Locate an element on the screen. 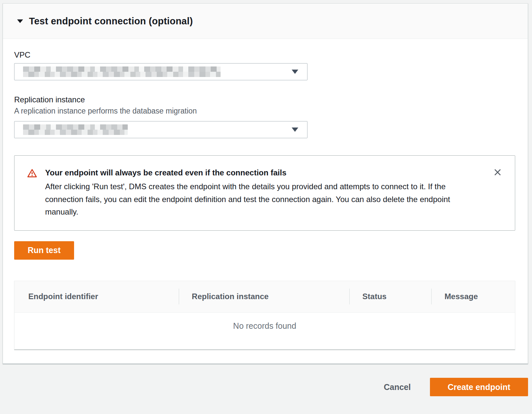 This screenshot has width=532, height=414. section-title: Test endpoint connection (optional) is located at coordinates (111, 21).